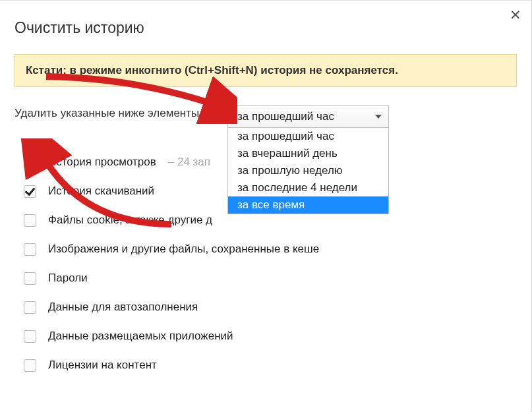 This screenshot has height=412, width=532. What do you see at coordinates (107, 113) in the screenshot?
I see `time-range-label: Удалить указанные ниже элементы` at bounding box center [107, 113].